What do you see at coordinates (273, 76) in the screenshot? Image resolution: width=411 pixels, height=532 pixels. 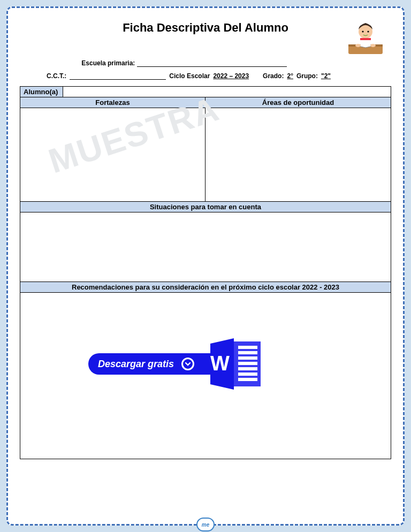 I see `grado-label: Grado:` at bounding box center [273, 76].